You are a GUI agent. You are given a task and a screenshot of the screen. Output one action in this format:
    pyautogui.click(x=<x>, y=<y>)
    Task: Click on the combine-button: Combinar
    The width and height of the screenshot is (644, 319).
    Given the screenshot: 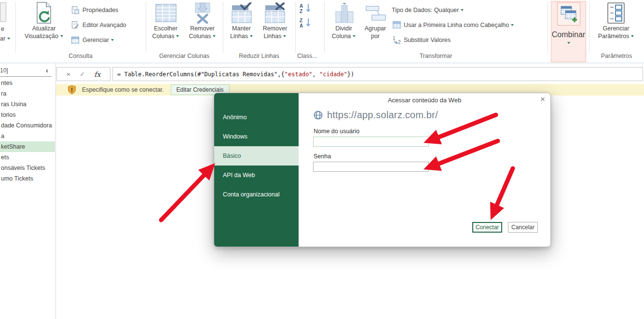 What is the action you would take?
    pyautogui.click(x=568, y=32)
    